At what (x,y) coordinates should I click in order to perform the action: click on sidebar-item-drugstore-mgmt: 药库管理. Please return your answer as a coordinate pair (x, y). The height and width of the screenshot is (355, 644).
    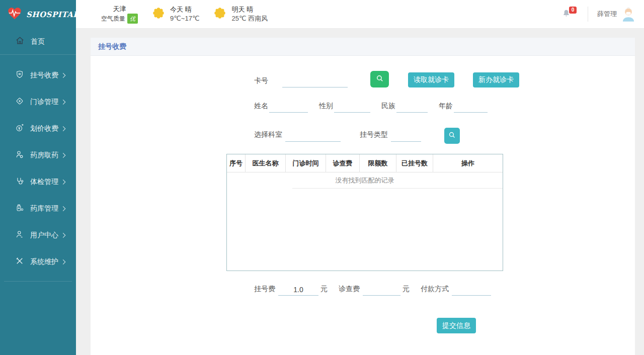
    Looking at the image, I should click on (38, 208).